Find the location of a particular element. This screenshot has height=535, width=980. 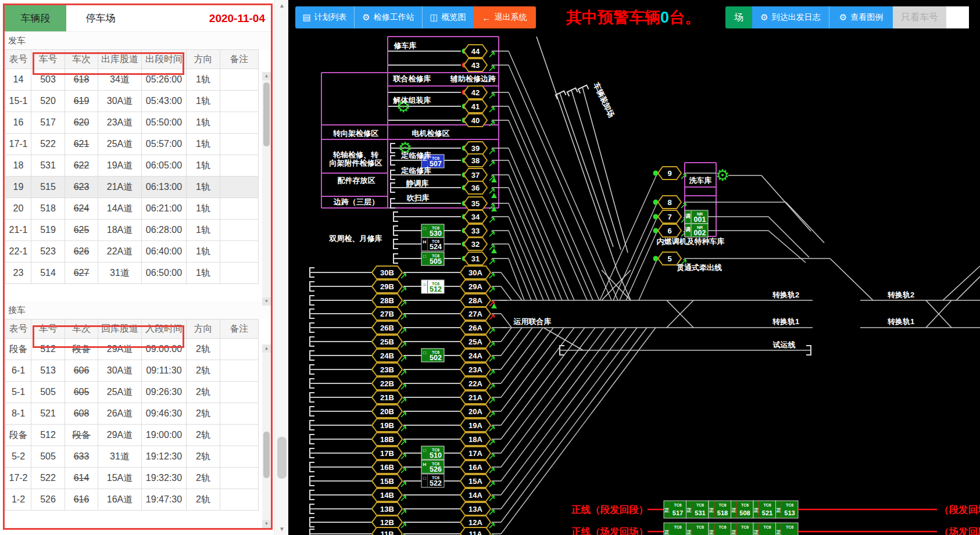

table-cell: 31道 is located at coordinates (120, 273).